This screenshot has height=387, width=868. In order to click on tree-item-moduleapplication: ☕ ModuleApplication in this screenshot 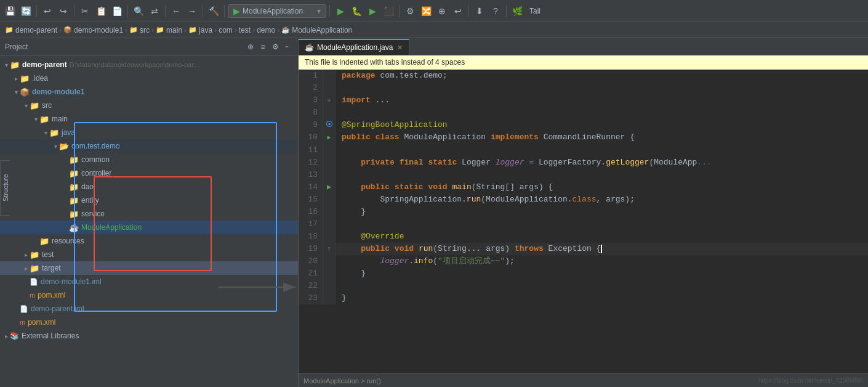, I will do `click(149, 227)`.